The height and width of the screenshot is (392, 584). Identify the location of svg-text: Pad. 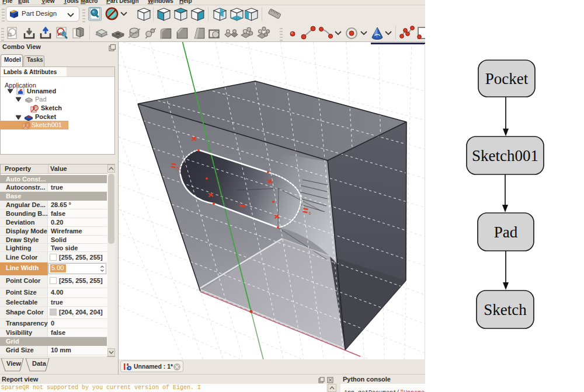
(506, 232).